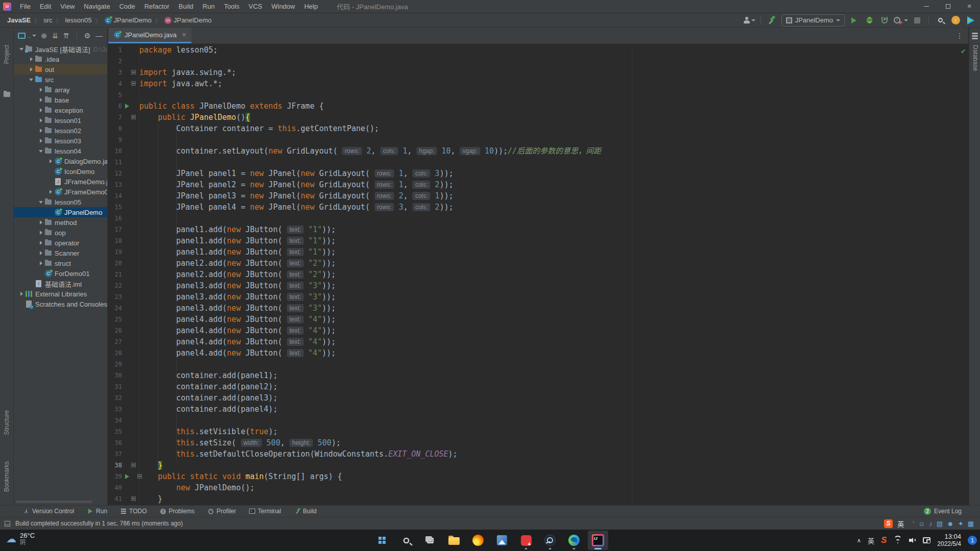 This screenshot has width=980, height=551. What do you see at coordinates (941, 523) in the screenshot?
I see `ime-icons: ’☺♪▤☻✦▦` at bounding box center [941, 523].